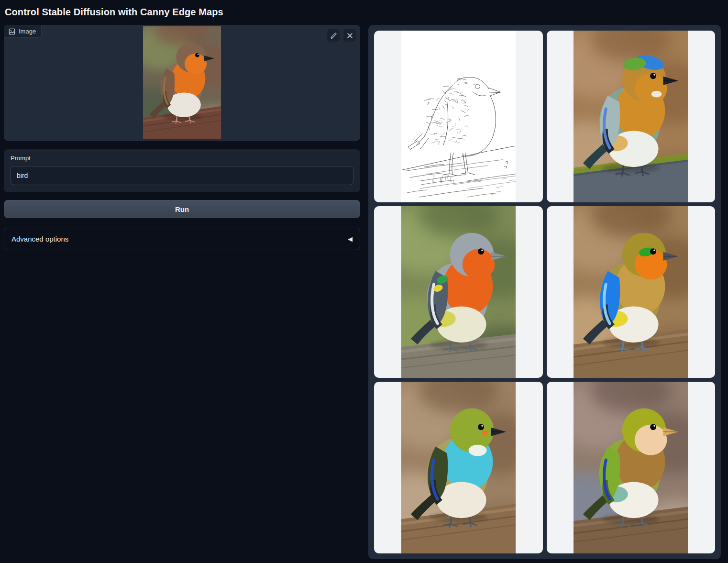  What do you see at coordinates (333, 35) in the screenshot?
I see `edit-image-button` at bounding box center [333, 35].